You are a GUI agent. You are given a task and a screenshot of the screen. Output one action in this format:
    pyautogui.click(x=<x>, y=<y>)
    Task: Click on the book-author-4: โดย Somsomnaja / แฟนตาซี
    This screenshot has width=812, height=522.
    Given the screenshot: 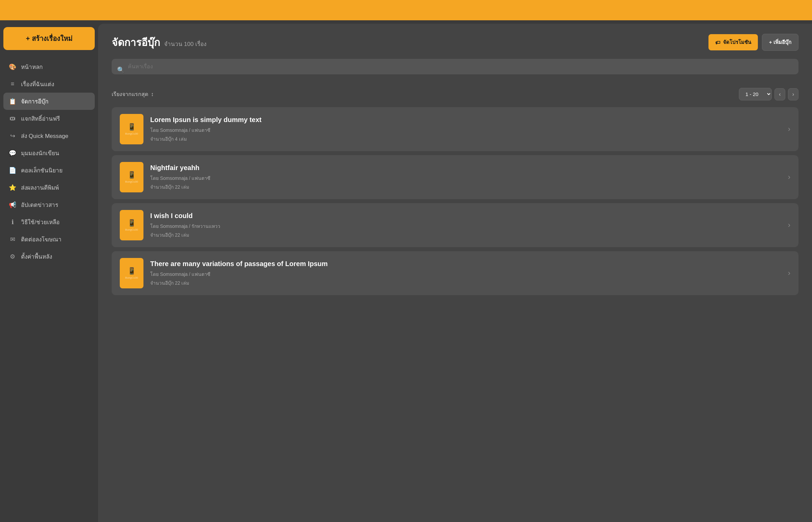 What is the action you would take?
    pyautogui.click(x=466, y=274)
    